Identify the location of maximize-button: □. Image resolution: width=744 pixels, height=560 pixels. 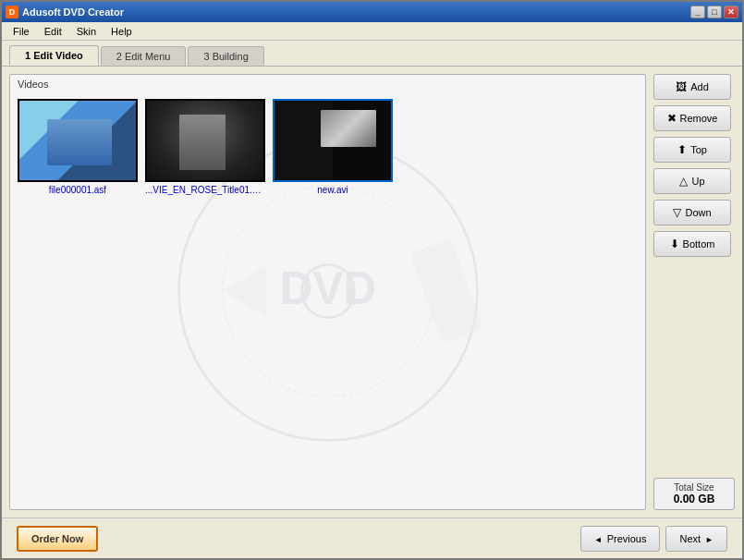
(714, 12).